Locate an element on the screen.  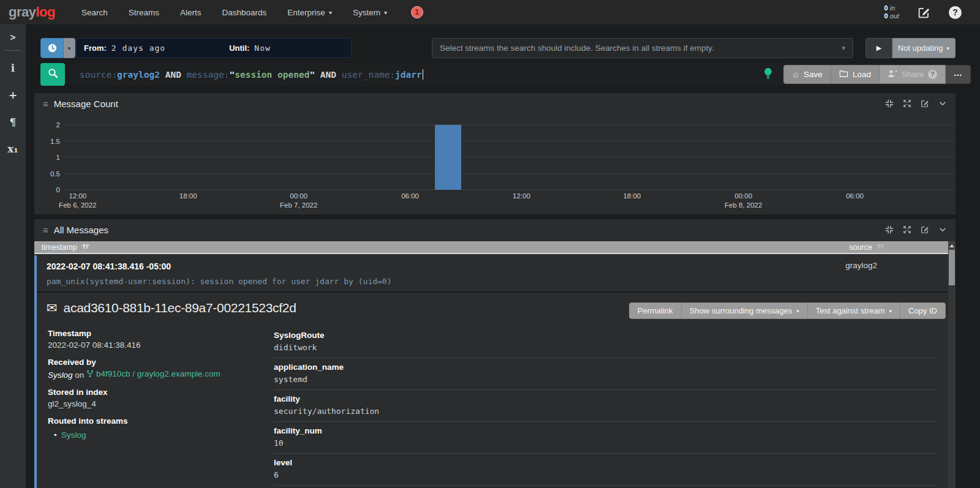
lightbulb-icon is located at coordinates (768, 75).